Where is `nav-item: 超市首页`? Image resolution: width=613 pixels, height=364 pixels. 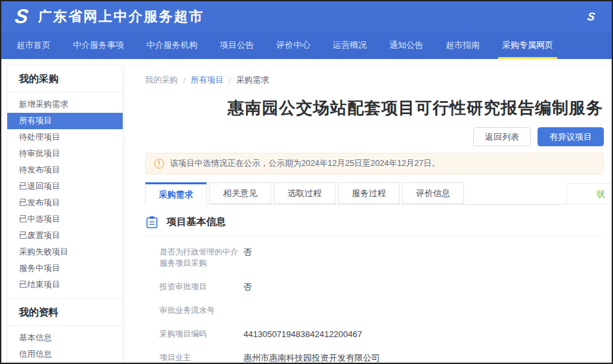 nav-item: 超市首页 is located at coordinates (33, 45).